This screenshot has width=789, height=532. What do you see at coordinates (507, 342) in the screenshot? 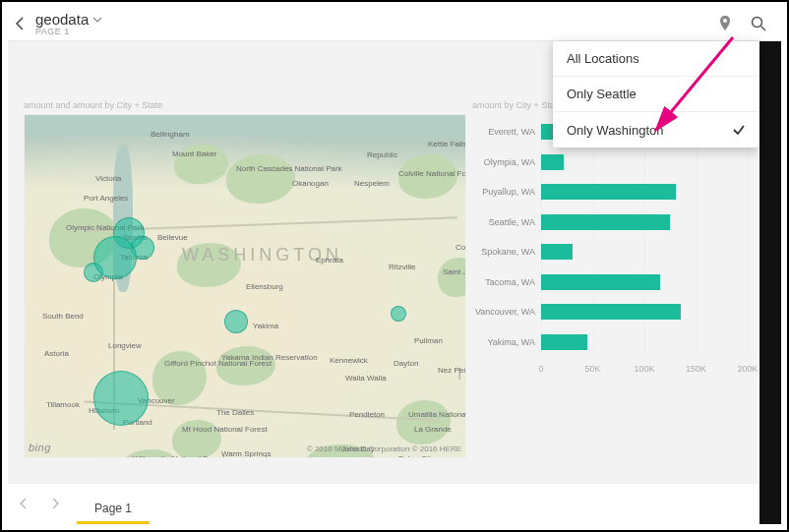
I see `bar-category-label: Yakima, WA` at bounding box center [507, 342].